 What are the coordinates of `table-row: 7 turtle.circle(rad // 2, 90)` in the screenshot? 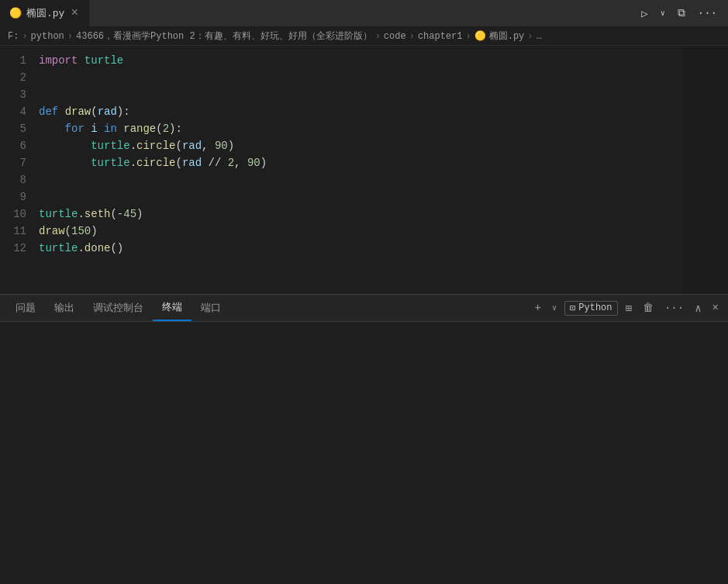 It's located at (364, 163).